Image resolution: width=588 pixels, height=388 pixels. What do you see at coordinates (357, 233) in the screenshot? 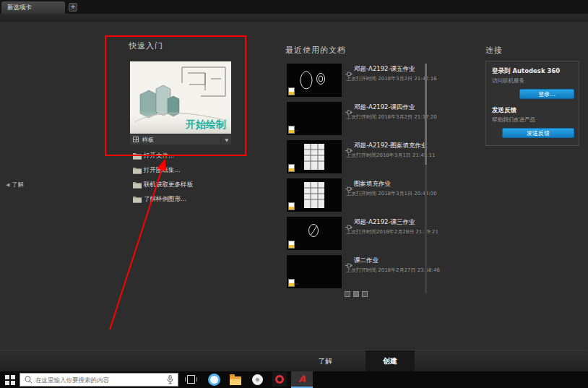
I see `recent-doc-item: 邓超-A2192-课三作业上次打开时间2018年2月28日 21:19:21` at bounding box center [357, 233].